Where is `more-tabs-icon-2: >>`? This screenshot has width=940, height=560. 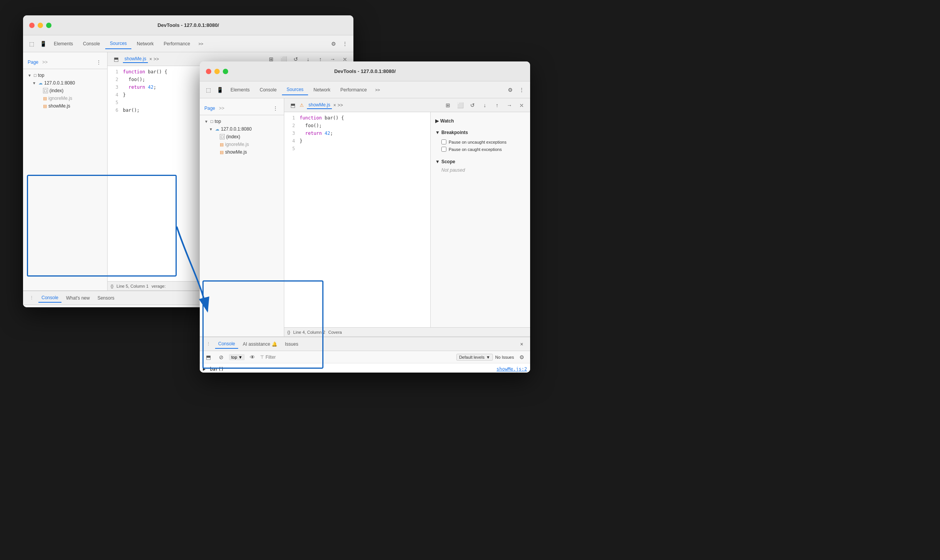
more-tabs-icon-2: >> is located at coordinates (378, 90).